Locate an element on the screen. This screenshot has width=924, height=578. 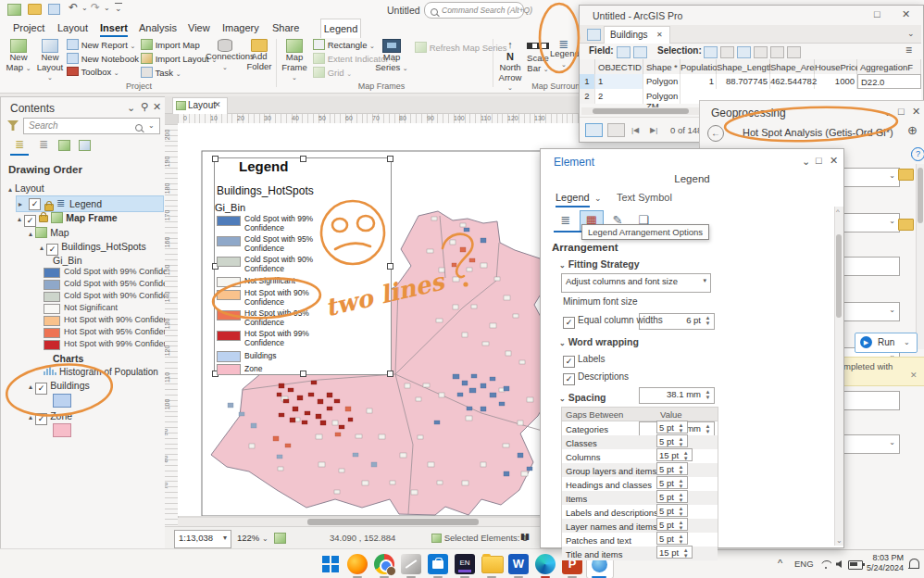
open-project-icon is located at coordinates (35, 9).